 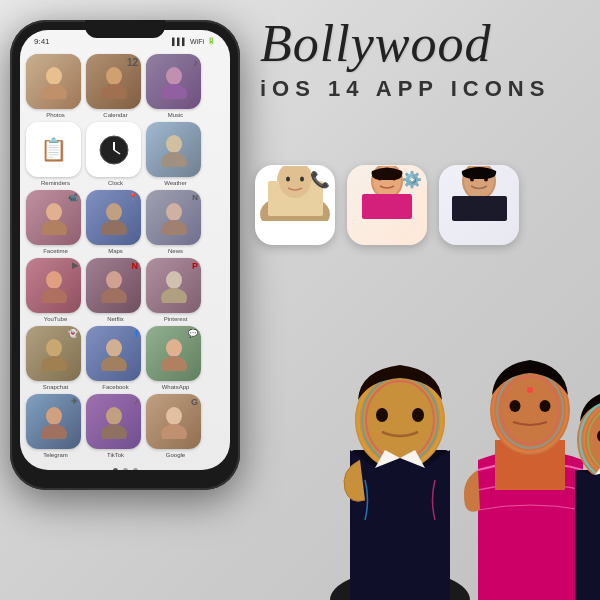 I want to click on app-google: G, so click(x=174, y=422).